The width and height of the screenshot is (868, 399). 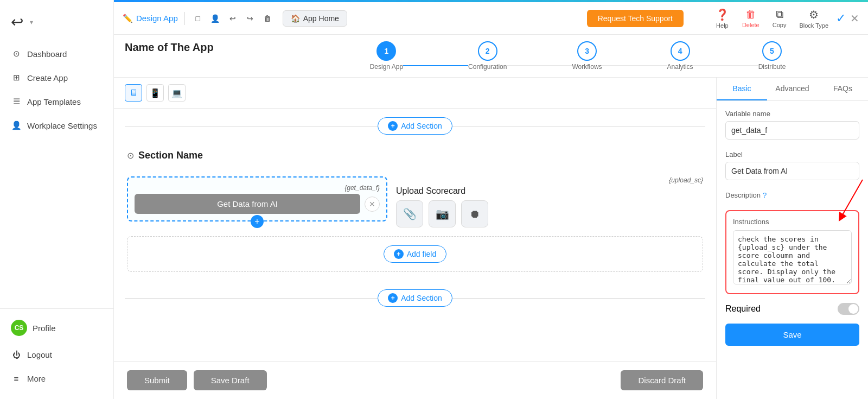 What do you see at coordinates (491, 56) in the screenshot?
I see `steps-bar: Name of The App 1 Design App 2` at bounding box center [491, 56].